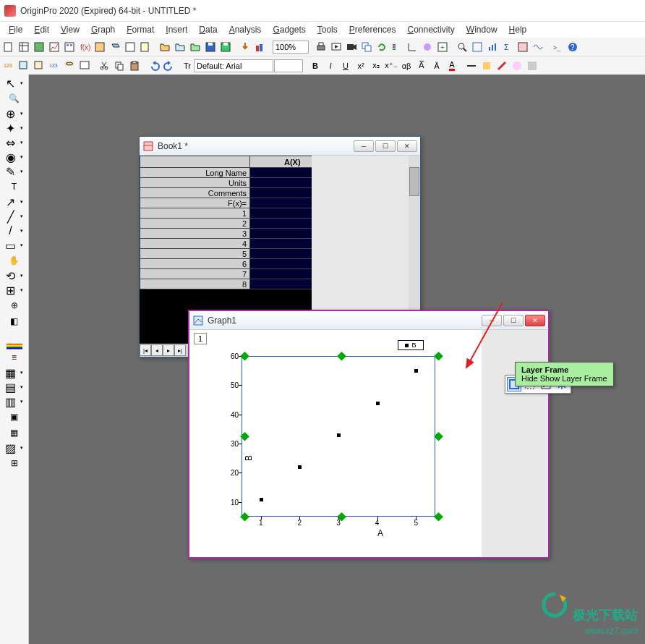 Image resolution: width=645 pixels, height=644 pixels. I want to click on supersub-icon: x⁺₋, so click(391, 66).